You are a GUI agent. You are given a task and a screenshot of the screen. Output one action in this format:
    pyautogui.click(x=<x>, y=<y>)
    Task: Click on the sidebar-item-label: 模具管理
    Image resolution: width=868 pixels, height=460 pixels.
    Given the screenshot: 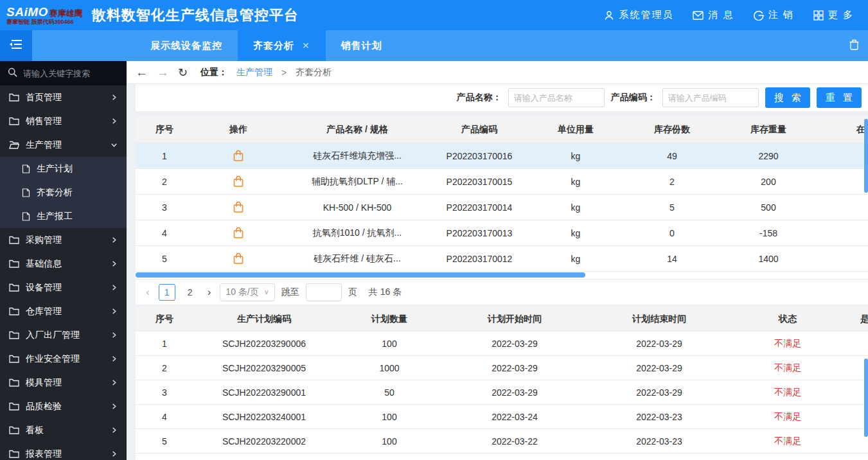 What is the action you would take?
    pyautogui.click(x=44, y=383)
    